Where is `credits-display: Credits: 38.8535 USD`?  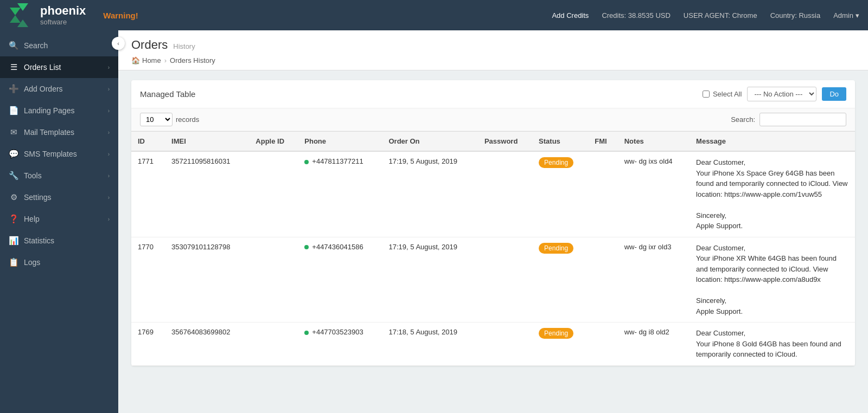 credits-display: Credits: 38.8535 USD is located at coordinates (636, 15).